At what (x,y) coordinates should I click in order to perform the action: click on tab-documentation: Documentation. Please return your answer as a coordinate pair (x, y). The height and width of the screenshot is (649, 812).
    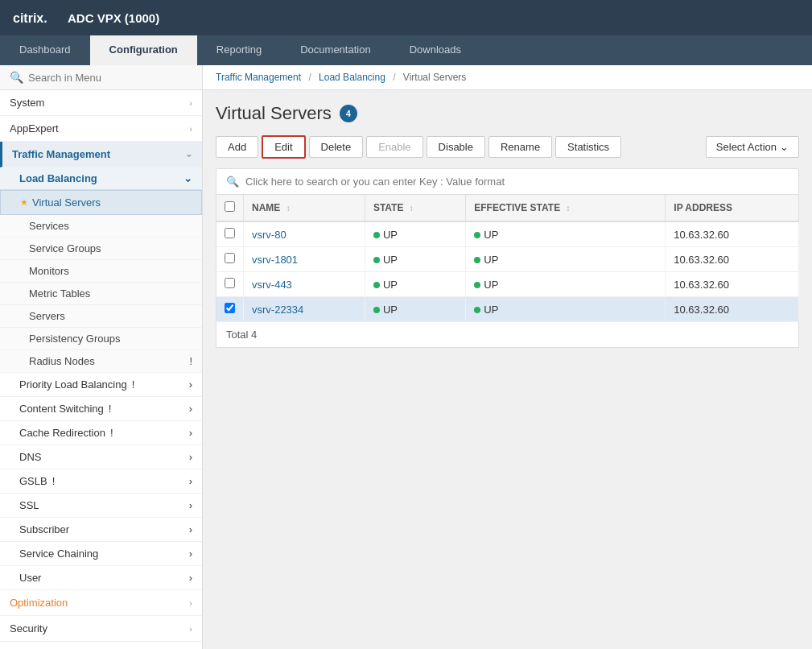
    Looking at the image, I should click on (335, 50).